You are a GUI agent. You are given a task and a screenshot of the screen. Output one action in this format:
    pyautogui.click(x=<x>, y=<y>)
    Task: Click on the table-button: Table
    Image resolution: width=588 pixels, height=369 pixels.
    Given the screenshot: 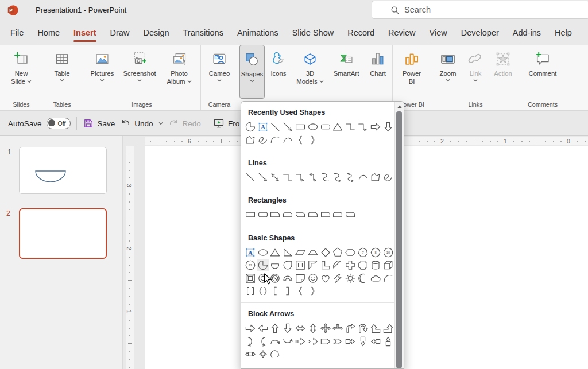 What is the action you would take?
    pyautogui.click(x=62, y=72)
    